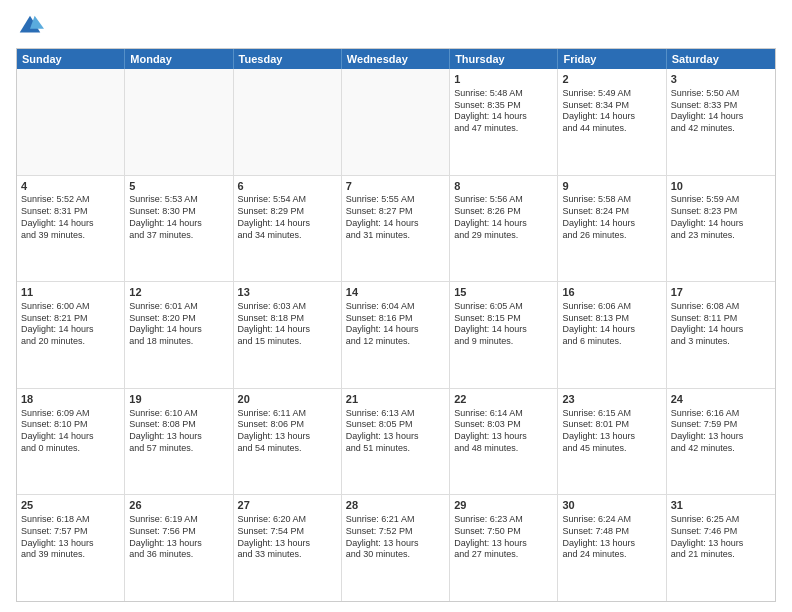  Describe the element at coordinates (504, 548) in the screenshot. I see `calendar-cell: 29Sunrise: 6:23 AMSunset: 7:50 PMDayligh…` at that location.